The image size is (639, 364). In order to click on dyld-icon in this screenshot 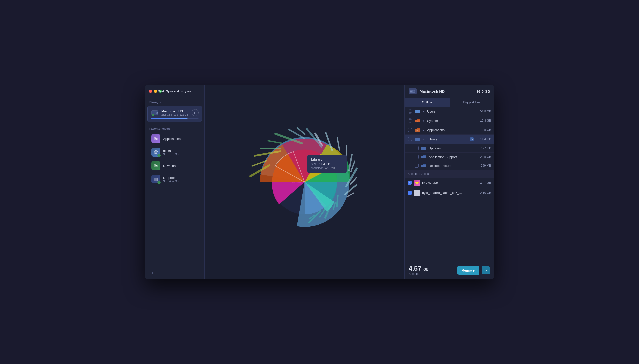, I will do `click(417, 193)`.